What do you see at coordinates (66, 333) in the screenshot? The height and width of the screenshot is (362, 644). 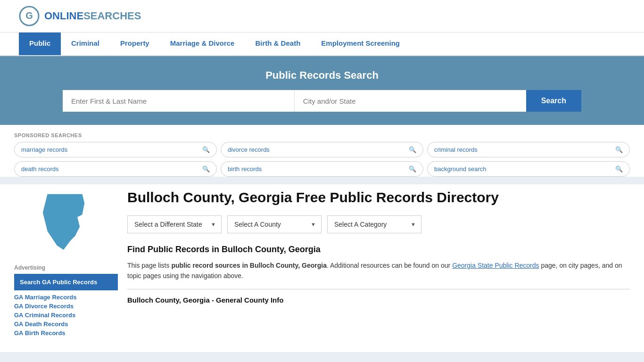 I see `list-item: GA Birth Records` at bounding box center [66, 333].